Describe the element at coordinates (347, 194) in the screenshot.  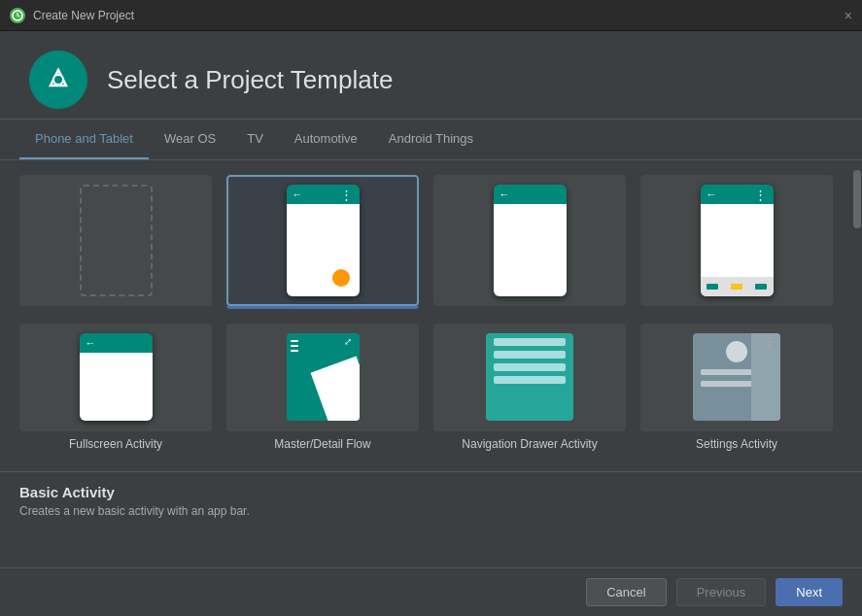
I see `menu-dots-icon: ⋮` at that location.